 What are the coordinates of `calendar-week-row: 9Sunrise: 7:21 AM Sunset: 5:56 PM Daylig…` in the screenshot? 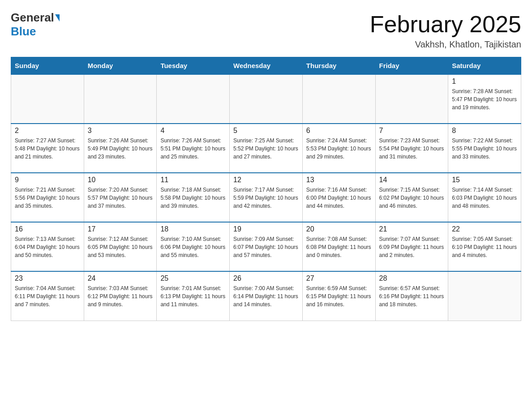 It's located at (266, 197).